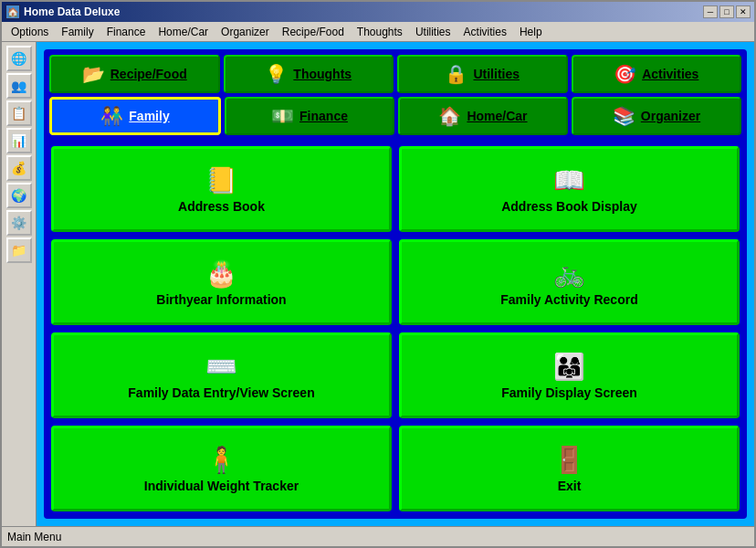 This screenshot has height=548, width=756. I want to click on birthyear-label: Birthyear Information, so click(221, 300).